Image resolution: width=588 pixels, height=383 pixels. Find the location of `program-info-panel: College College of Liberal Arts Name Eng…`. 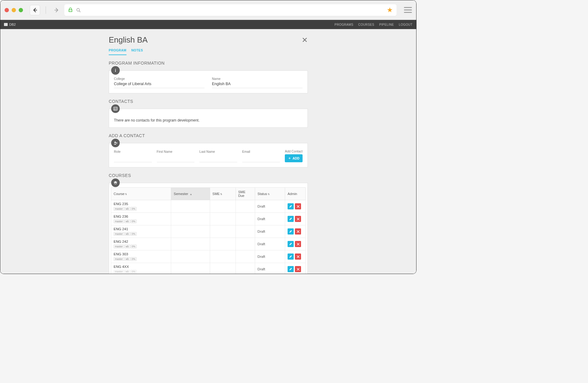

program-info-panel: College College of Liberal Arts Name Eng… is located at coordinates (208, 82).